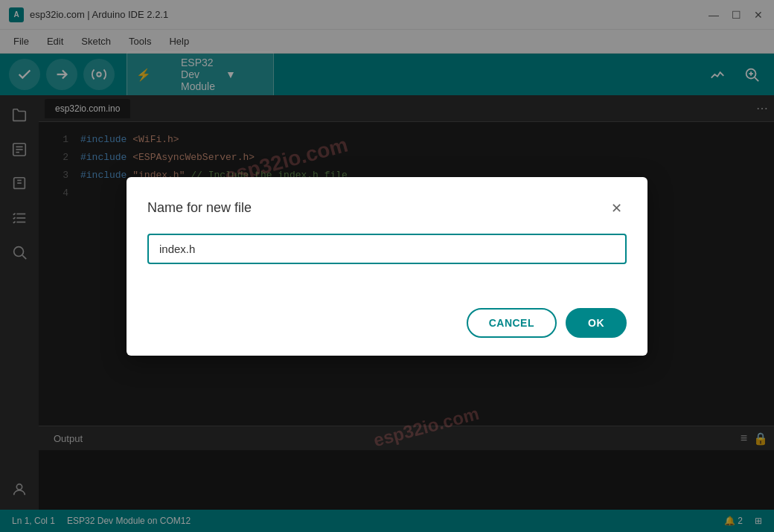 The image size is (774, 532). What do you see at coordinates (387, 208) in the screenshot?
I see `dialog-header: Name for new file ✕` at bounding box center [387, 208].